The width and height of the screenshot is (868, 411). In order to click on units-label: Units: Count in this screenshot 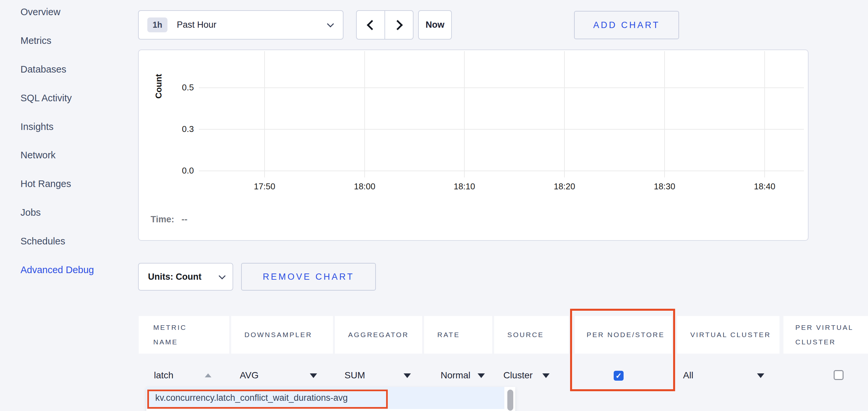, I will do `click(175, 277)`.